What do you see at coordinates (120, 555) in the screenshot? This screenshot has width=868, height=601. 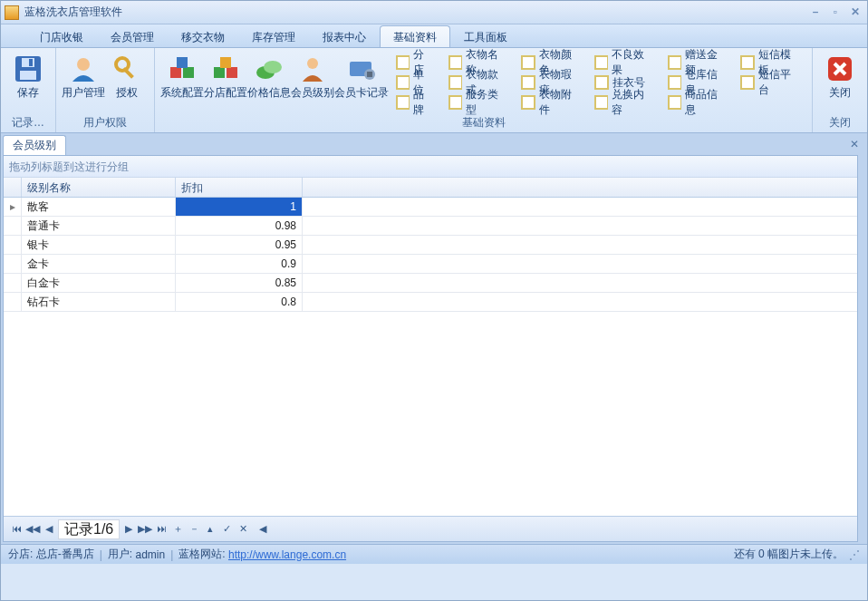 I see `status-user-label: 用户:` at bounding box center [120, 555].